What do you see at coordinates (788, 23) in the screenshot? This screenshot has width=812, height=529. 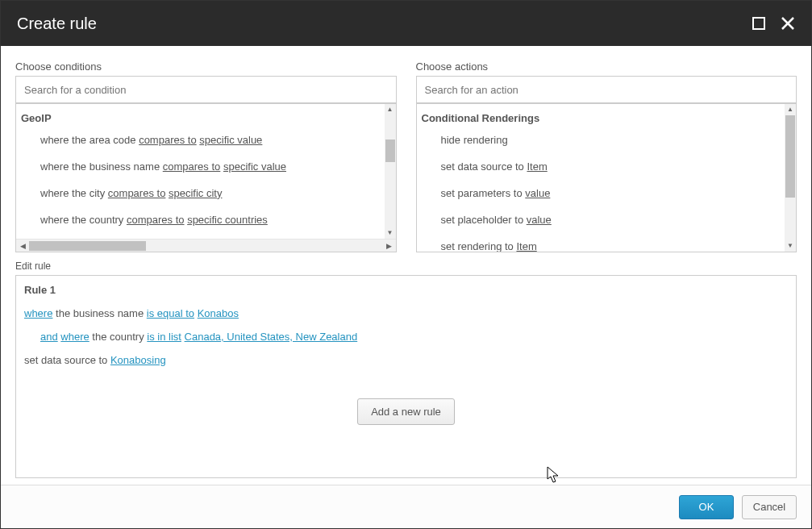 I see `close-icon` at bounding box center [788, 23].